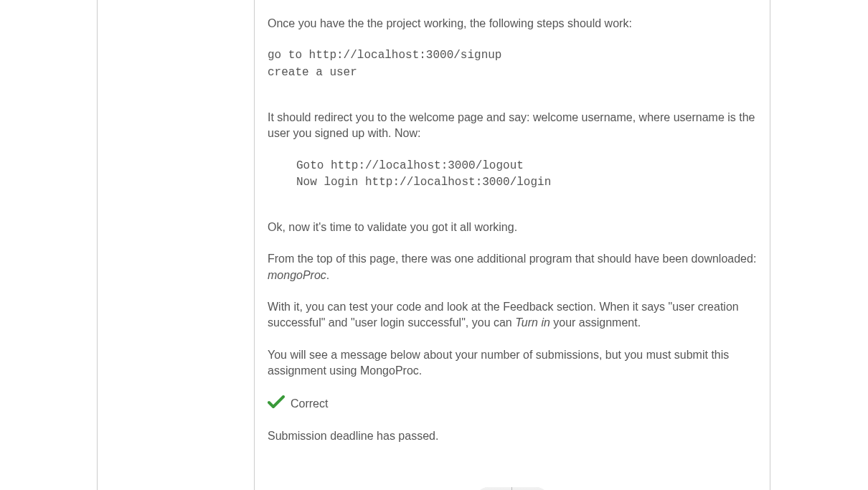 The width and height of the screenshot is (868, 490). I want to click on intro-text: Once you have the the project working, t…, so click(512, 16).